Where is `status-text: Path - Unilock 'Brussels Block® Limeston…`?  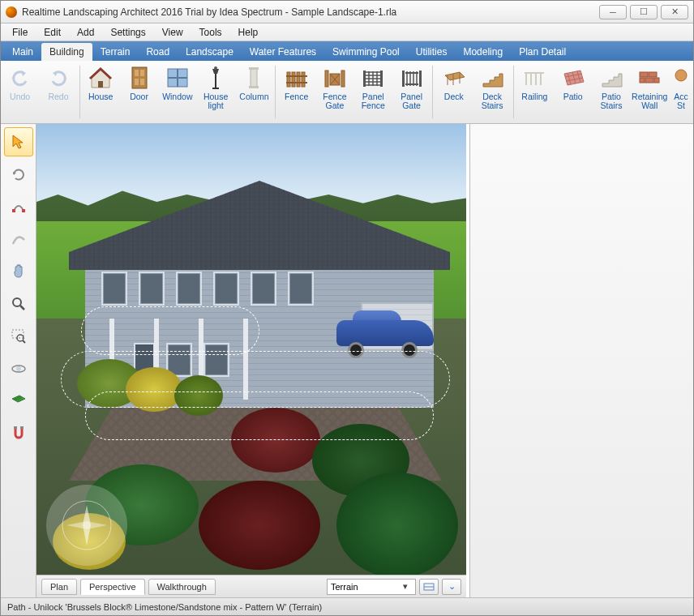
status-text: Path - Unilock 'Brussels Block® Limeston… is located at coordinates (165, 607).